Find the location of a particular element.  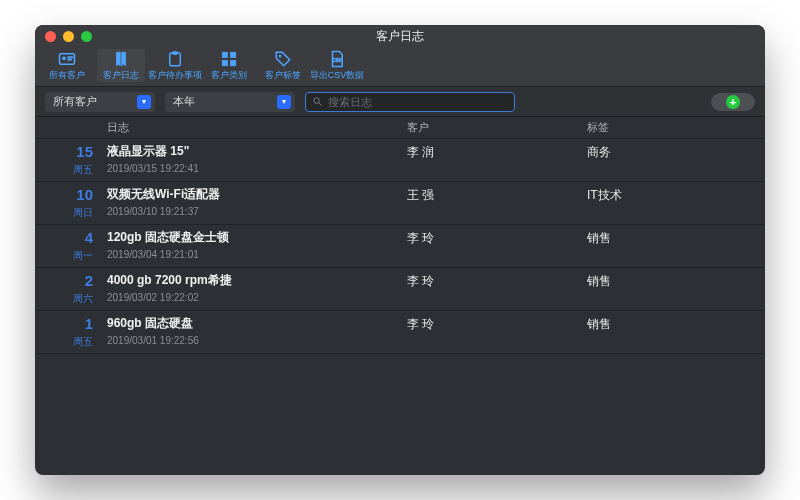

row-timestamp: 2019/03/02 19:22:02 is located at coordinates (257, 298).